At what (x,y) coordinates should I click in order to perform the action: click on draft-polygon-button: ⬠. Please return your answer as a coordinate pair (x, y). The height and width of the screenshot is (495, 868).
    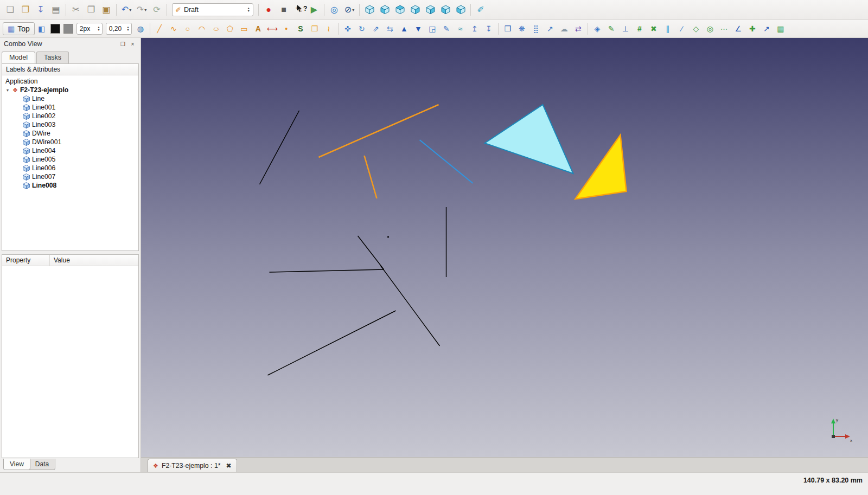
    Looking at the image, I should click on (230, 29).